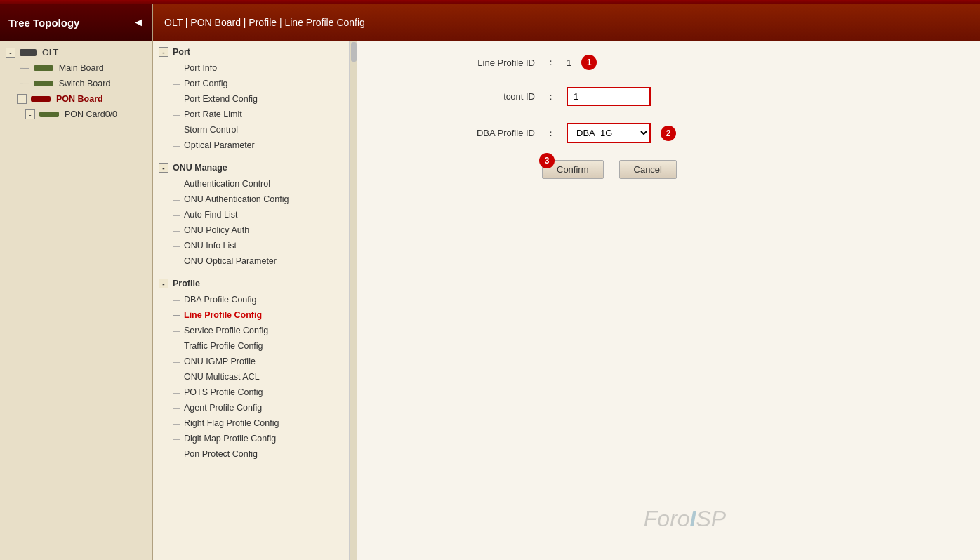 The height and width of the screenshot is (560, 980). I want to click on step-badge-1: 1, so click(589, 62).